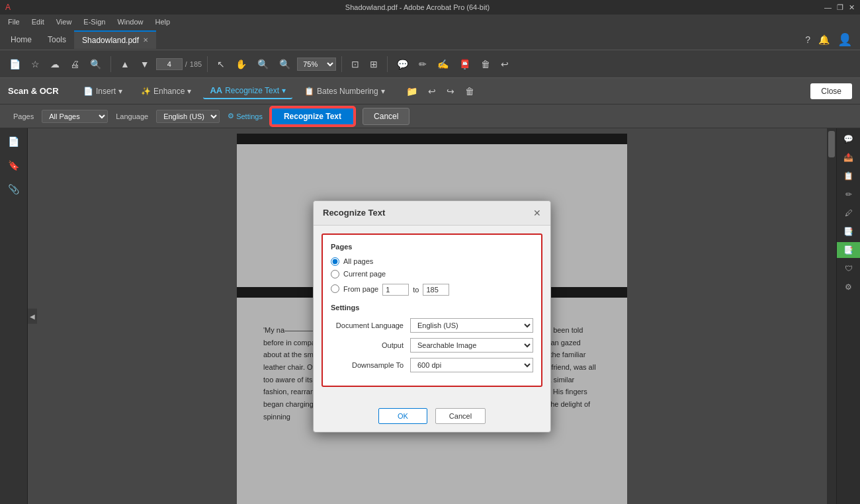 The width and height of the screenshot is (860, 504). Describe the element at coordinates (221, 64) in the screenshot. I see `select-tool-btn: ↖` at that location.